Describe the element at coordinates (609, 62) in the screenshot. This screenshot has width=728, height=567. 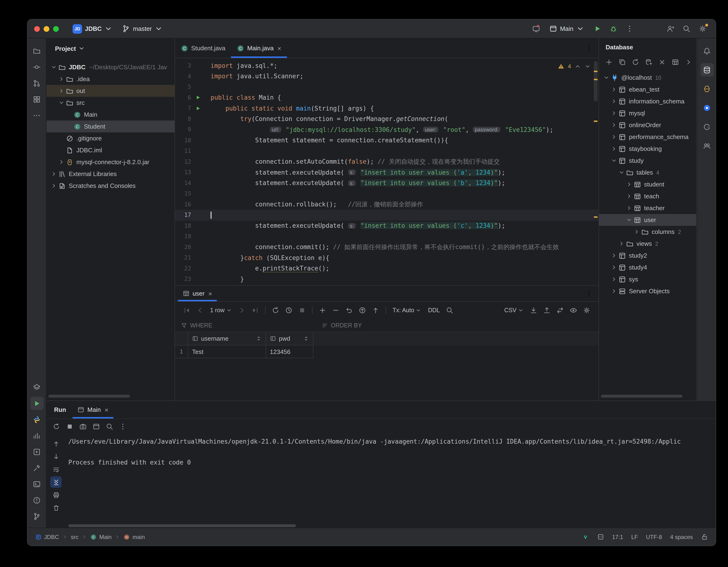
I see `db-add-button` at that location.